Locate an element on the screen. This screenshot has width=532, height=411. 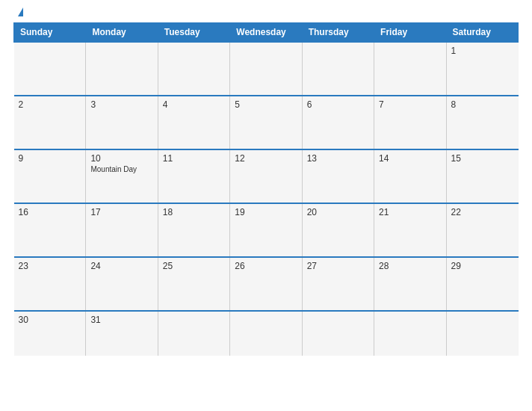
day-number: 31 is located at coordinates (121, 320).